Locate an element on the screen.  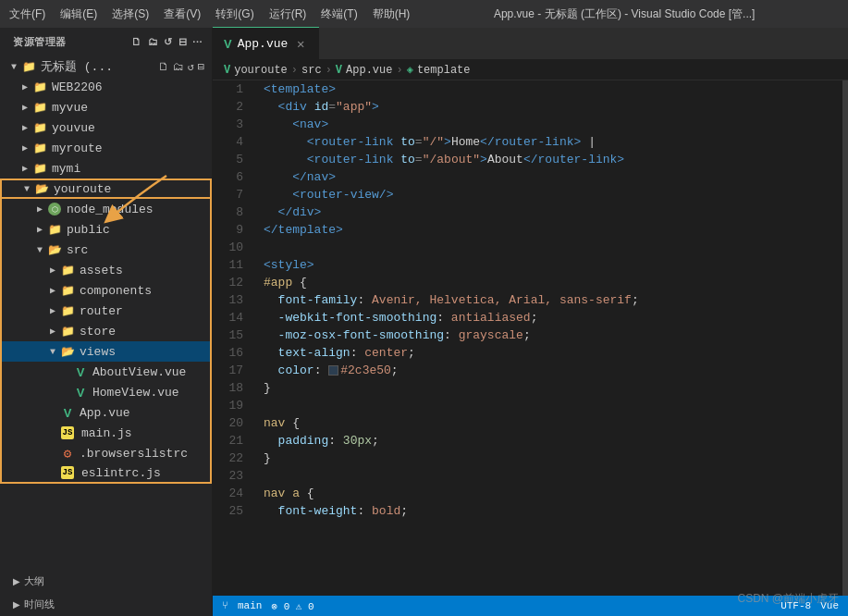
chevron-src: ▼ is located at coordinates (40, 250).